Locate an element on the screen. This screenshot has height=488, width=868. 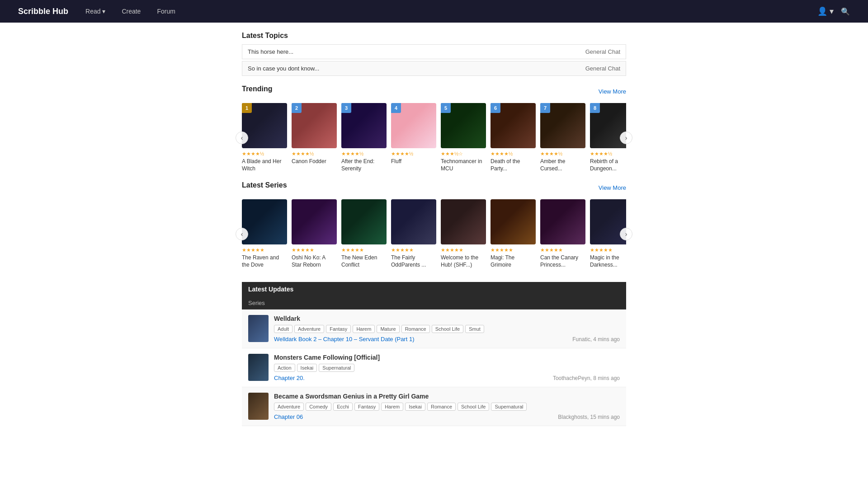
series-book-card: ★★★★★ The Raven and the Dove is located at coordinates (264, 234).